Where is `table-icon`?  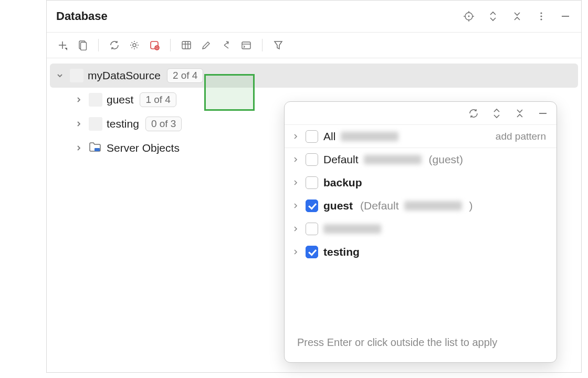 table-icon is located at coordinates (186, 45).